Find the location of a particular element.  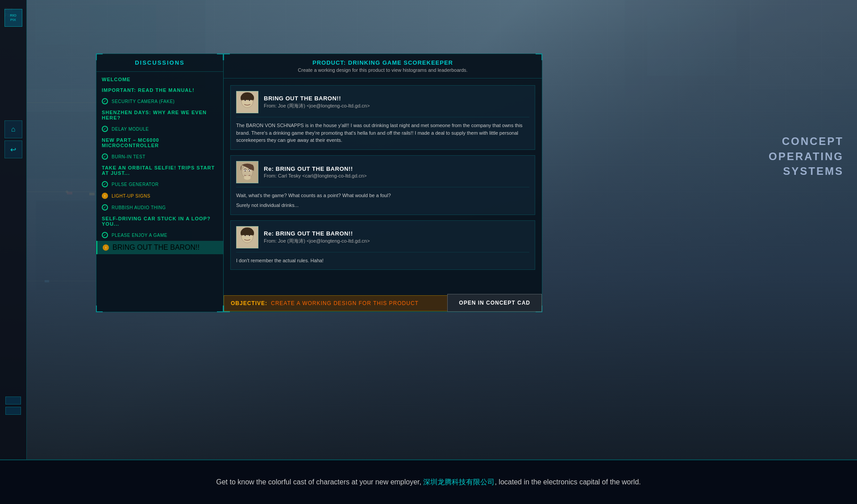

bottom-bar: Get to know the colorful cast of charact… is located at coordinates (428, 482).